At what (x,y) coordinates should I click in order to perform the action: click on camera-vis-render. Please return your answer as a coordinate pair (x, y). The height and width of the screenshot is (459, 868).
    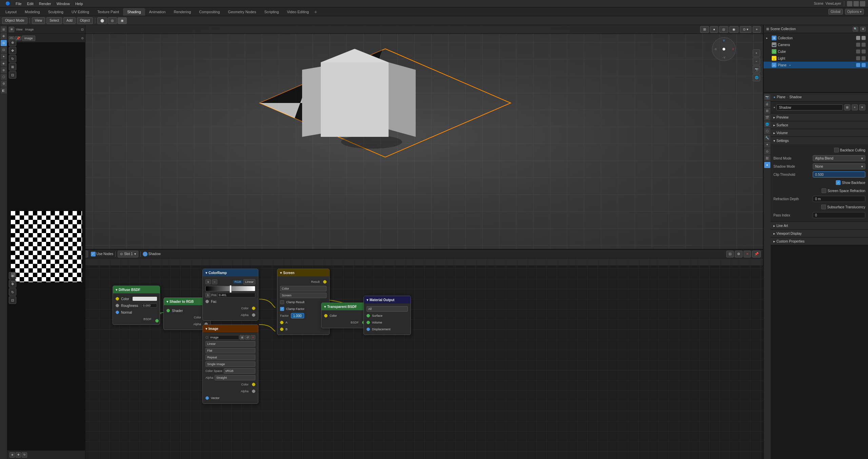
    Looking at the image, I should click on (864, 45).